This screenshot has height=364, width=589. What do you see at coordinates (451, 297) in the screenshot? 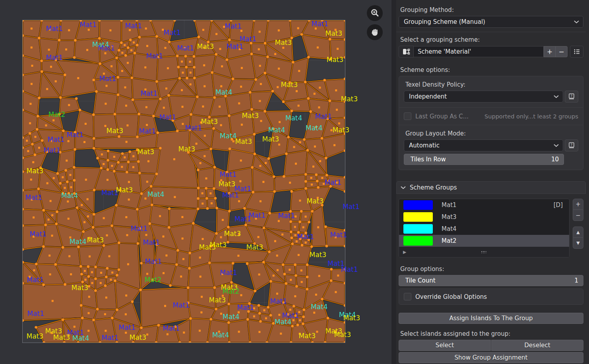
I see `override-global-options-label: Override Global Options` at bounding box center [451, 297].